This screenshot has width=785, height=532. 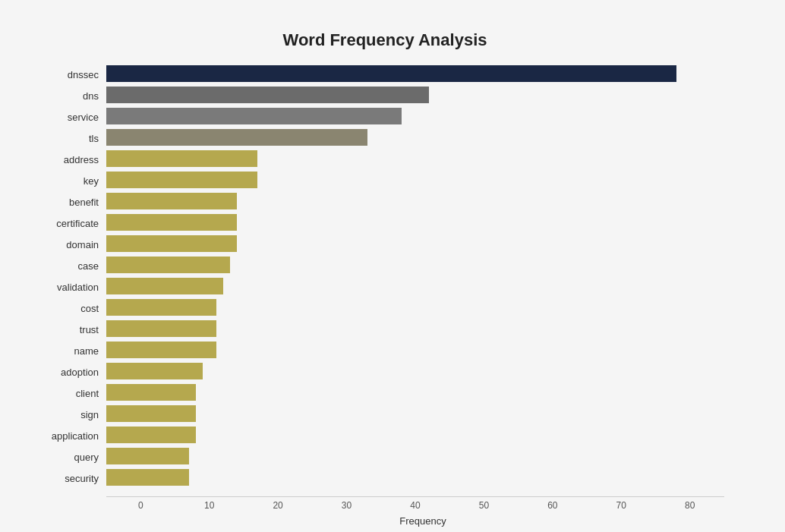 I want to click on bar-row: dns, so click(x=415, y=96).